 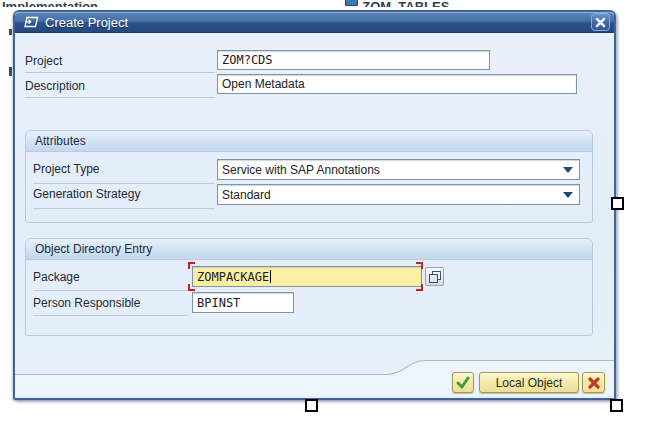 I want to click on confirm-button, so click(x=463, y=382).